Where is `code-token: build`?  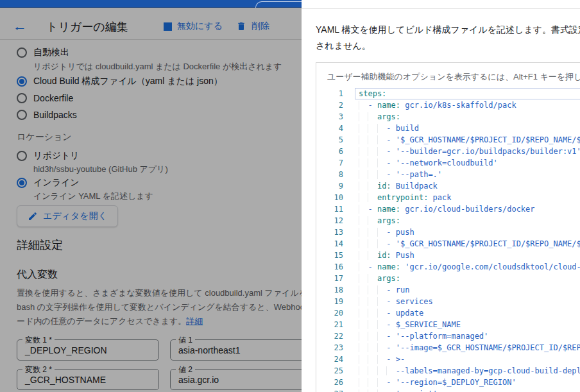
code-token: build is located at coordinates (407, 128).